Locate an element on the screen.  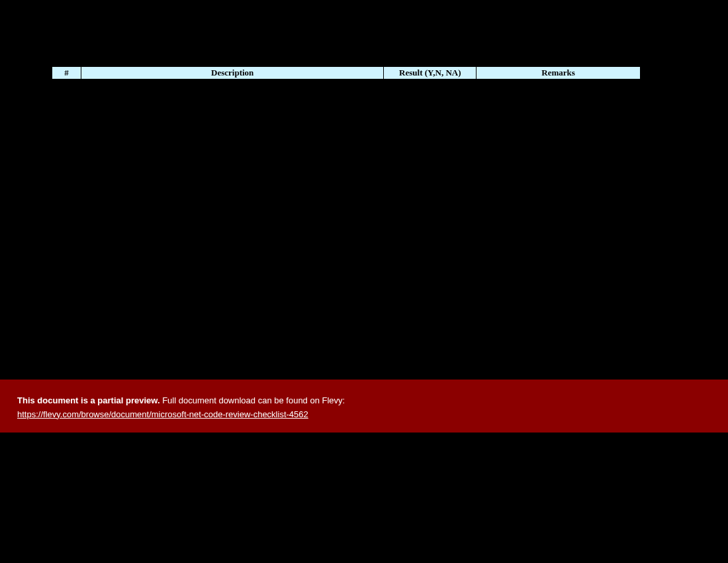
checklist-table: # Description Result (Y,N, NA) Remarks is located at coordinates (346, 73).